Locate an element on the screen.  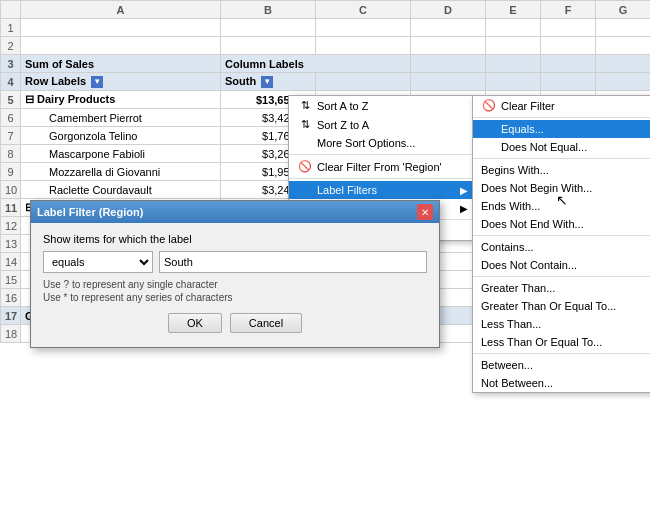
lf-dne-label: Does Not Equal... is located at coordinates (544, 147).